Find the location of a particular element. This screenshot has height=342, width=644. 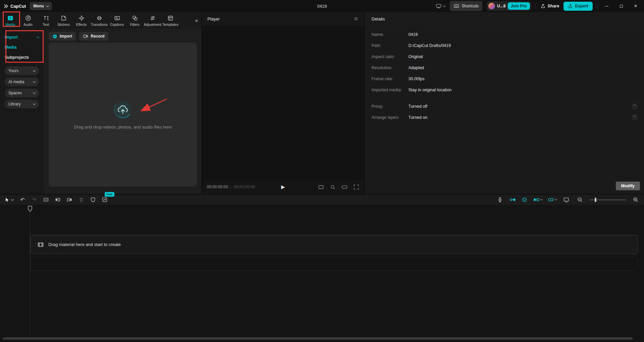

details-body: Name: 0419 Path: D:/CapCut Drafts/0419 A… is located at coordinates (504, 74).